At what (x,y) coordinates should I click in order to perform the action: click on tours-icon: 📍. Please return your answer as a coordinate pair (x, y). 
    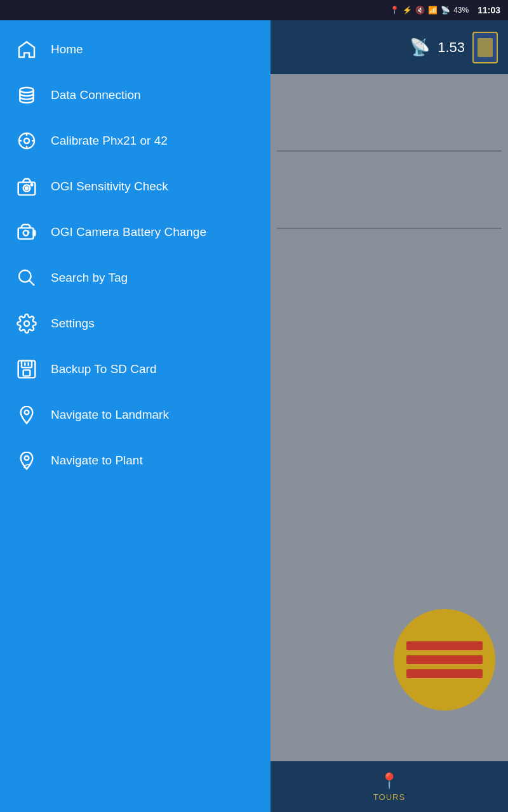
    Looking at the image, I should click on (389, 781).